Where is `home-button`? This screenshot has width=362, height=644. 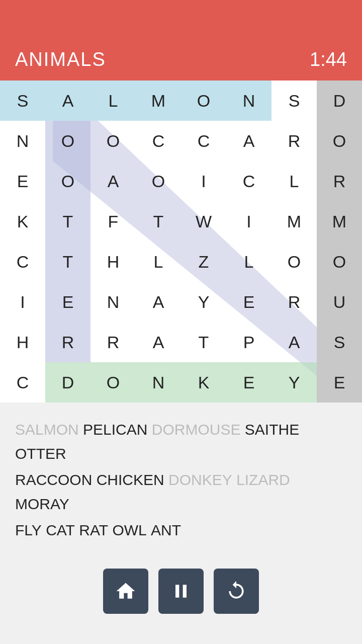 home-button is located at coordinates (126, 591).